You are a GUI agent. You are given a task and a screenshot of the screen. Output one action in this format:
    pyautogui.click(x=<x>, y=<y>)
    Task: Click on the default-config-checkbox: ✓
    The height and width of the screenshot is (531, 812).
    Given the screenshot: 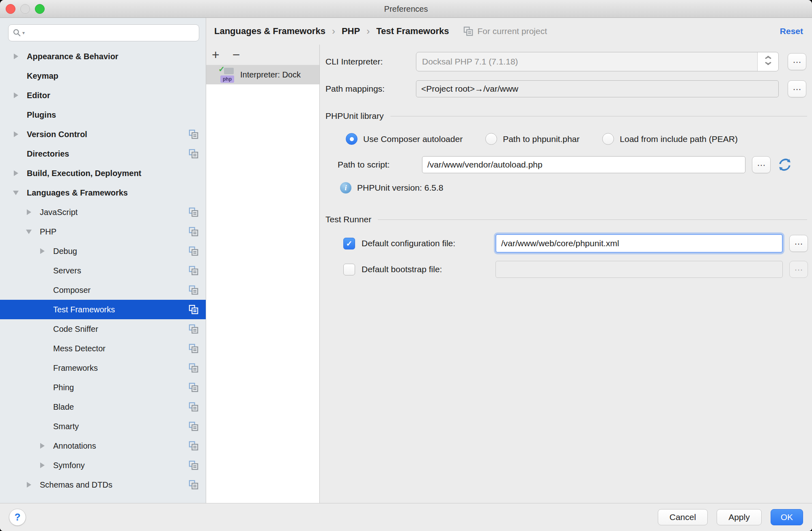 What is the action you would take?
    pyautogui.click(x=349, y=243)
    